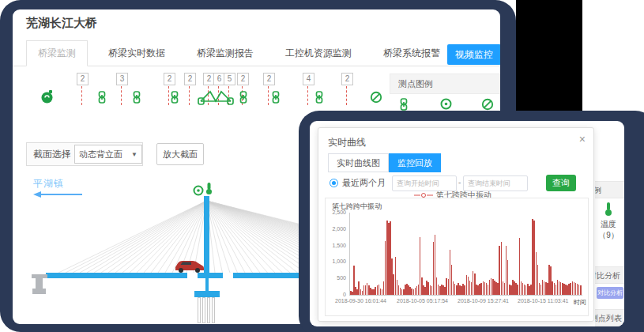 Image resolution: width=644 pixels, height=332 pixels. I want to click on main-tabbar: 桥梁监测桥梁实时数据桥梁监测报告工控机资源监测桥梁系统报警, so click(256, 55).